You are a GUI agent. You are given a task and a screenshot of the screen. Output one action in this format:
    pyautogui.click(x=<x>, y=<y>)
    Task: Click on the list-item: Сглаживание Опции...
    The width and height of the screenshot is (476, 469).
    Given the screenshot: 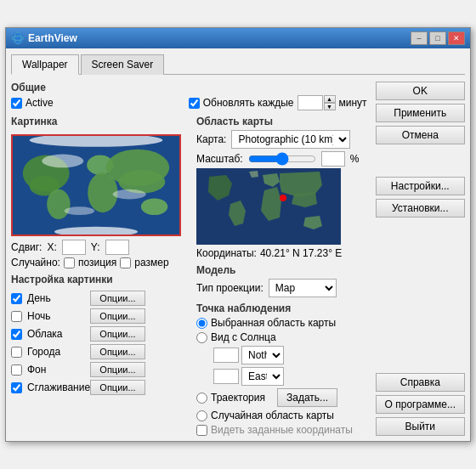 What is the action you would take?
    pyautogui.click(x=100, y=387)
    